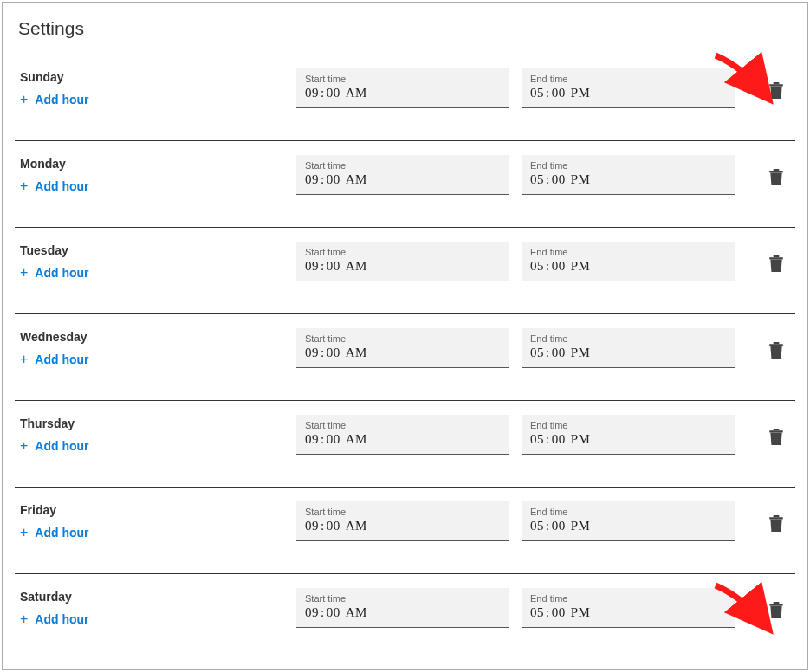 This screenshot has height=672, width=810. I want to click on day-row: Friday + Add hour Start time 09:00AM End…, so click(405, 531).